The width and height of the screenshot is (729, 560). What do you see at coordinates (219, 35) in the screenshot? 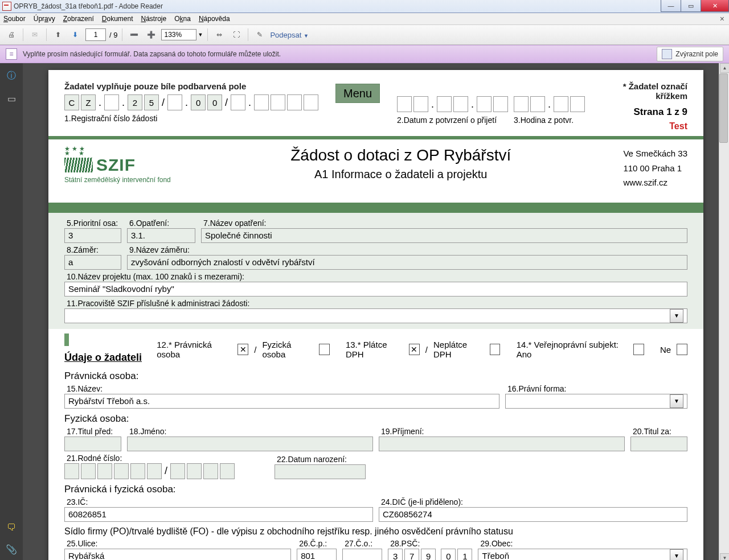
I see `fit-width-icon: ⇔` at bounding box center [219, 35].